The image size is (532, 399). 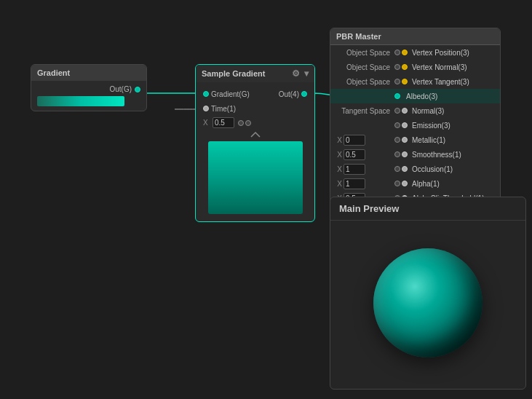 I want to click on preview-title: Main Preview, so click(x=428, y=209).